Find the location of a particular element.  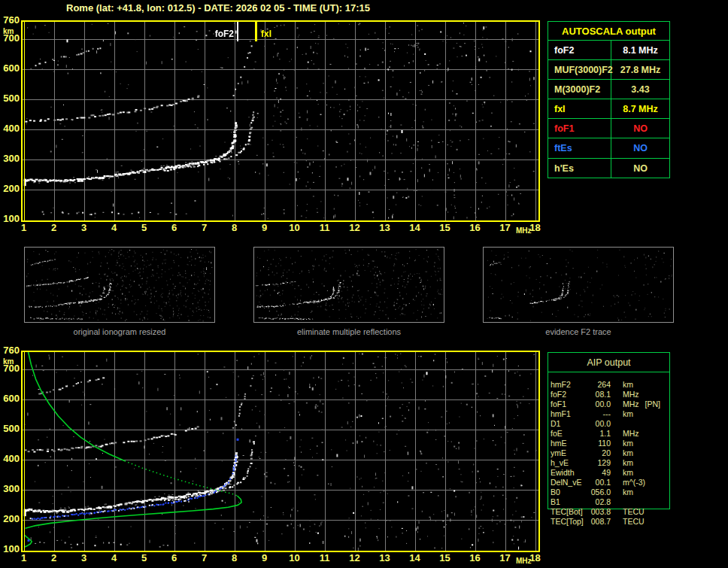

top-plot-y-tick-label: 500 is located at coordinates (10, 99).